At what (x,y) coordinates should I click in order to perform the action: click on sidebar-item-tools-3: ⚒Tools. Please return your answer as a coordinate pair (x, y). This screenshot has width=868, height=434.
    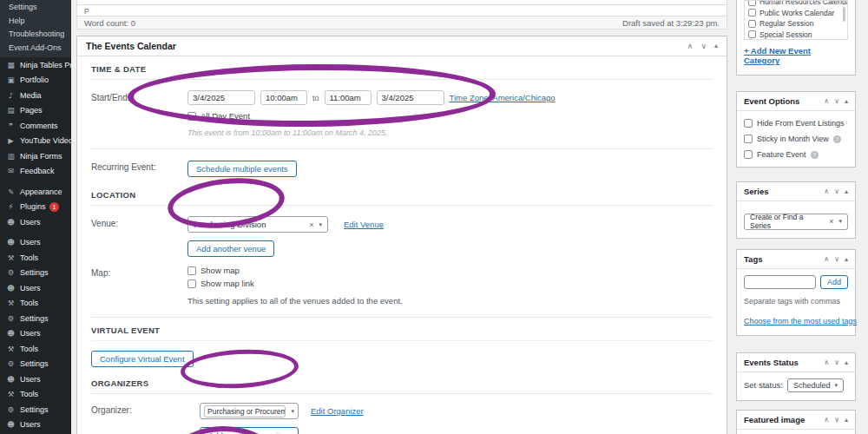
    Looking at the image, I should click on (36, 349).